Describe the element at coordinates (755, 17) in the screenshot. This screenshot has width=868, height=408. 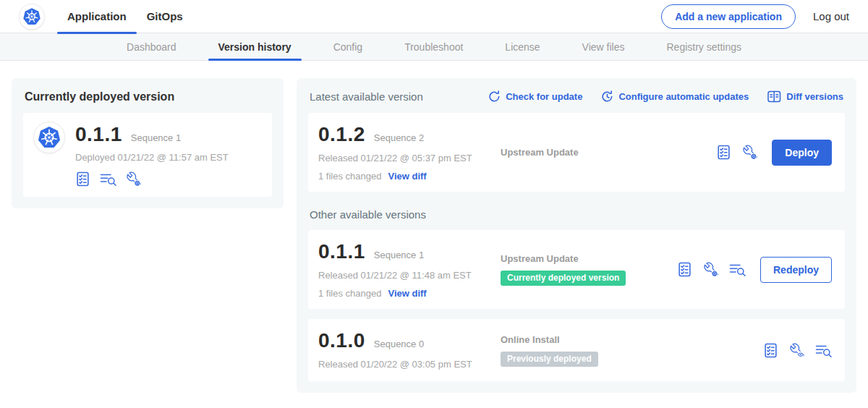
I see `navbar-right: Add a new application Log out` at that location.